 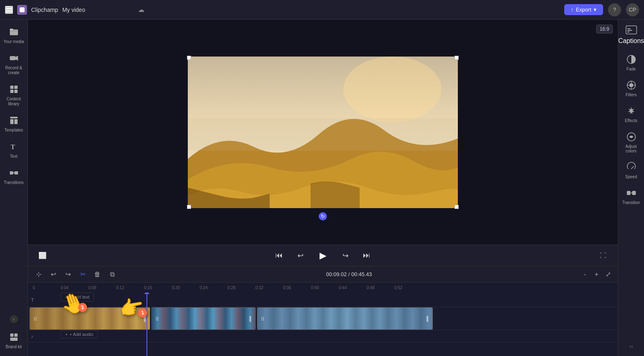 I want to click on app-title: Clipchamp, so click(x=45, y=10).